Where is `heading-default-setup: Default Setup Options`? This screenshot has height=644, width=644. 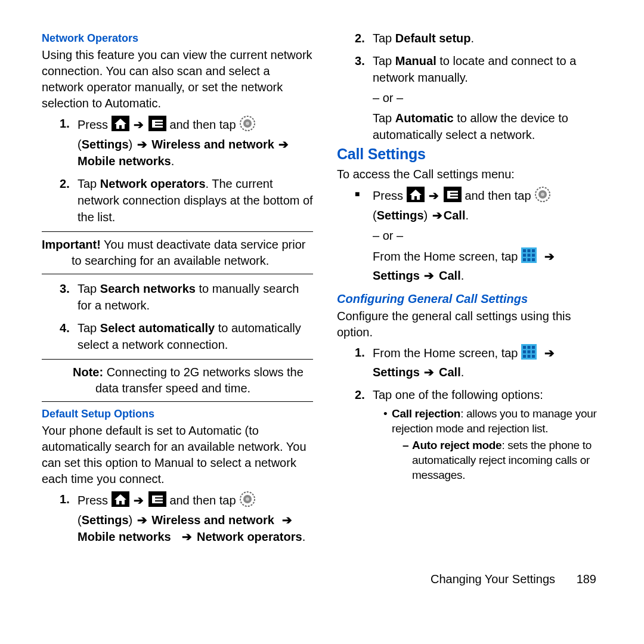 heading-default-setup: Default Setup Options is located at coordinates (178, 414).